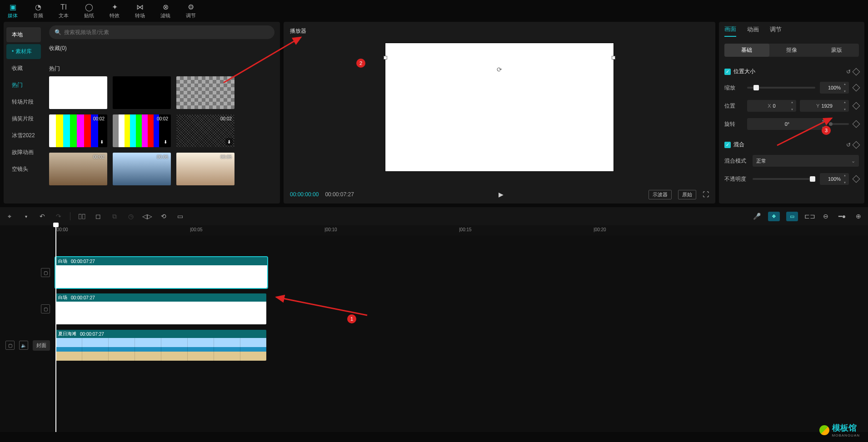 This screenshot has height=442, width=868. What do you see at coordinates (24, 153) in the screenshot?
I see `sidebar-item-7: 故障动画` at bounding box center [24, 153].